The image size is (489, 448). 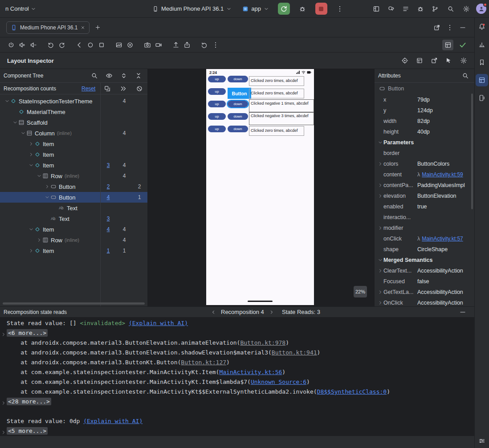 I want to click on volume-up-icon, so click(x=22, y=45).